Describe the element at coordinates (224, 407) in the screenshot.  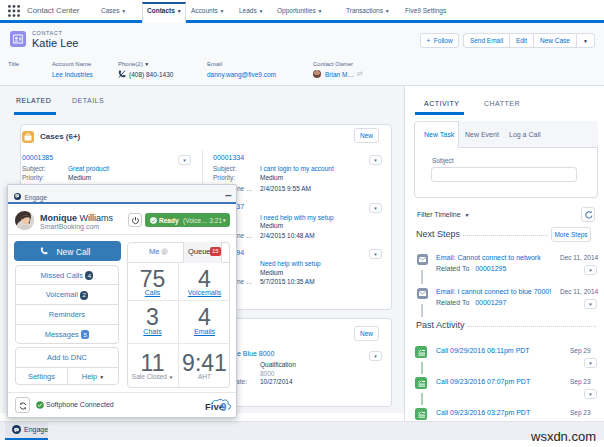
I see `svg-text: 9` at that location.